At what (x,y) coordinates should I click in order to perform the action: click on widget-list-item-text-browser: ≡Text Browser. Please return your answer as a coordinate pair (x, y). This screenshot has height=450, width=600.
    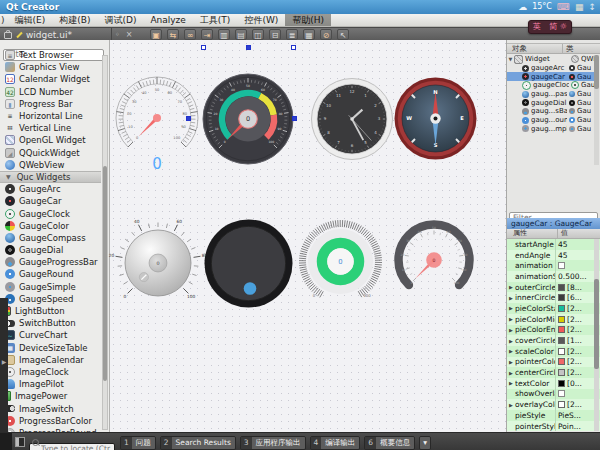
    Looking at the image, I should click on (50, 55).